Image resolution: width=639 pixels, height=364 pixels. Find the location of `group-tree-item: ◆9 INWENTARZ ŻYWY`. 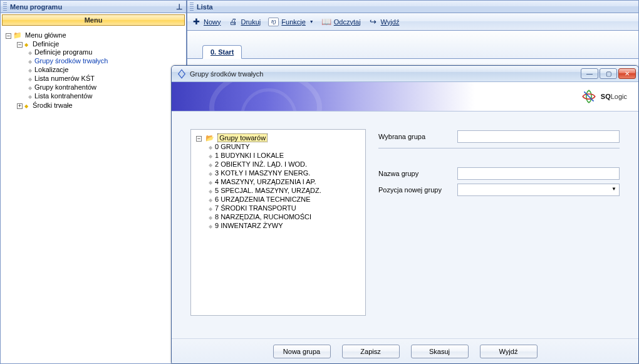

group-tree-item: ◆9 INWENTARZ ŻYWY is located at coordinates (285, 226).